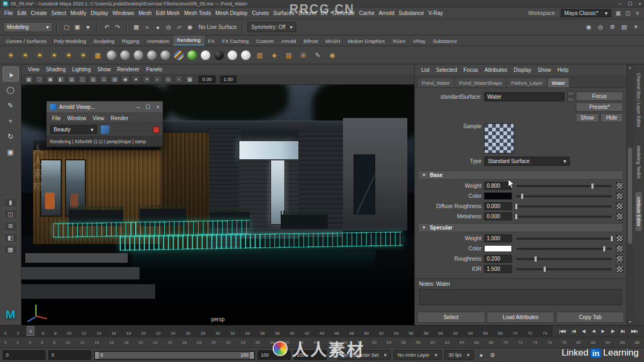 Image resolution: width=644 pixels, height=362 pixels. Describe the element at coordinates (603, 331) in the screenshot. I see `play-forwards-button: ▶` at that location.